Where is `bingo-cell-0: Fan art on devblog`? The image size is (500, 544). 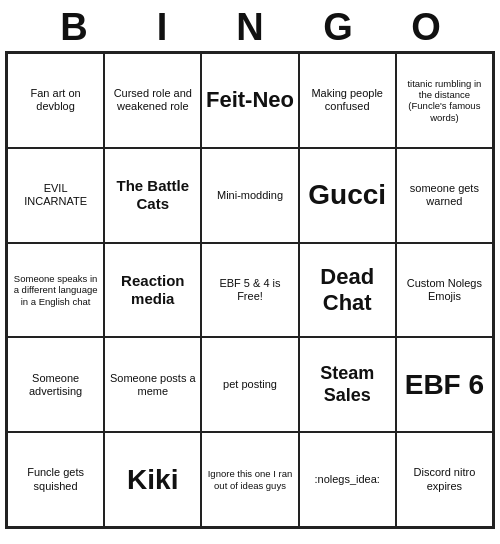 bingo-cell-0: Fan art on devblog is located at coordinates (56, 100).